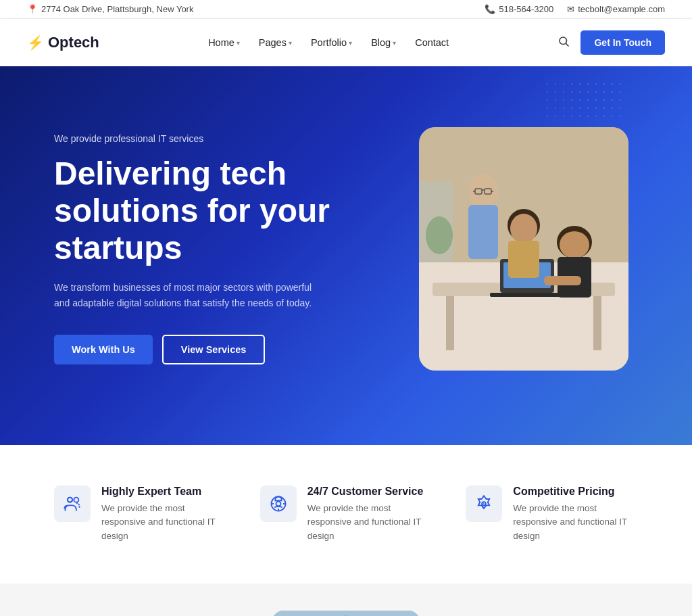 The width and height of the screenshot is (692, 616). I want to click on get-in-touch-button: Get In Touch, so click(623, 43).